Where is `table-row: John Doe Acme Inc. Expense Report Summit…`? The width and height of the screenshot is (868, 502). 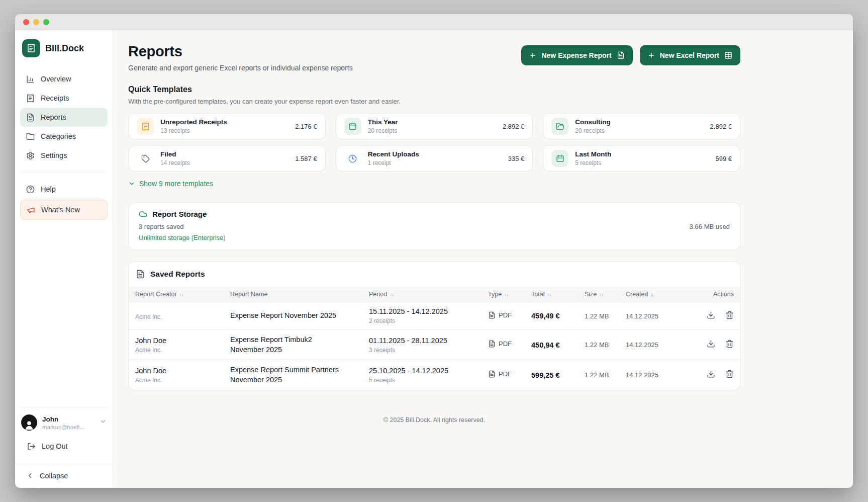
table-row: John Doe Acme Inc. Expense Report Summit… is located at coordinates (434, 375).